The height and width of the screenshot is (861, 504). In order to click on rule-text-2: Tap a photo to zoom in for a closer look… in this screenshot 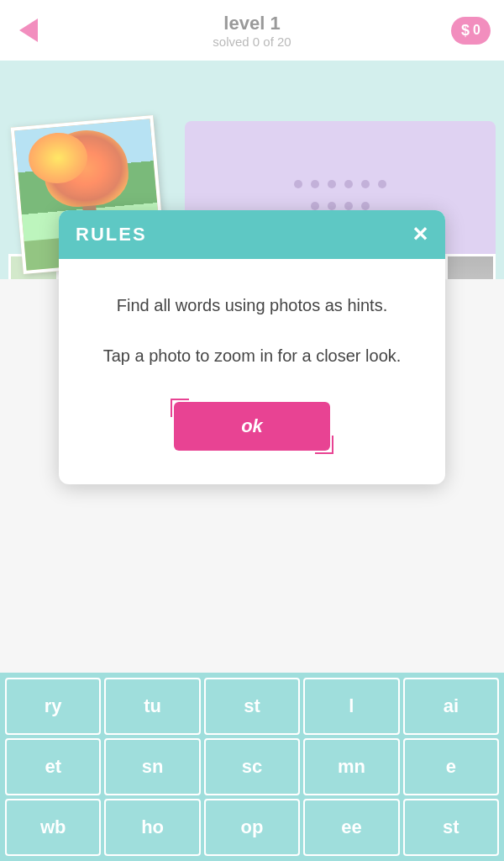, I will do `click(252, 356)`.